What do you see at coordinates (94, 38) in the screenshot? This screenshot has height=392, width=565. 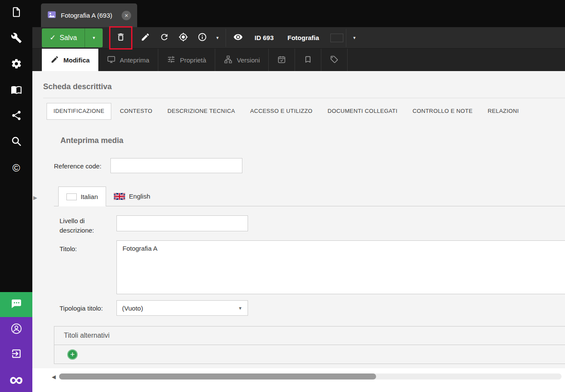 I see `save-options-button: ▼` at bounding box center [94, 38].